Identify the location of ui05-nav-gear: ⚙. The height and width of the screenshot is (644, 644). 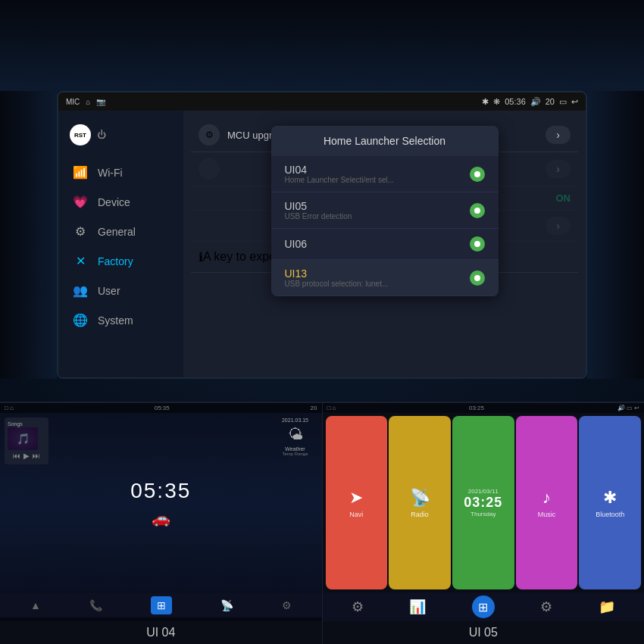
(546, 607).